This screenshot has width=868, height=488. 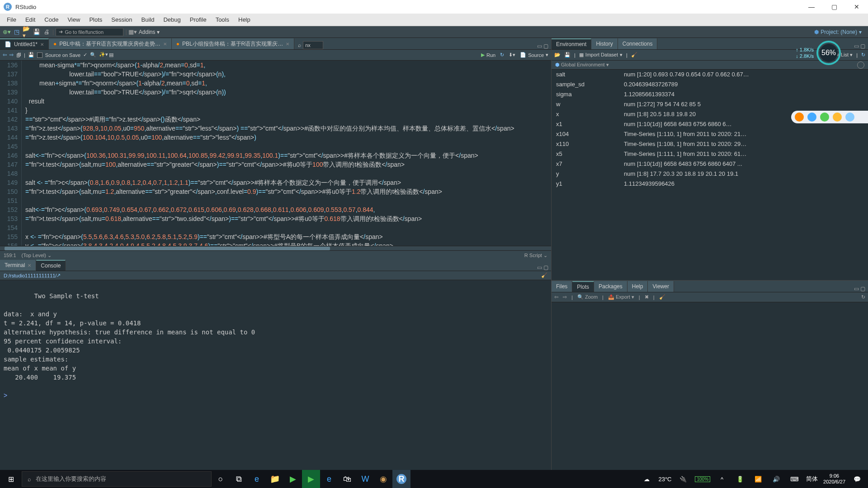 What do you see at coordinates (811, 7) in the screenshot?
I see `minimize-button: —` at bounding box center [811, 7].